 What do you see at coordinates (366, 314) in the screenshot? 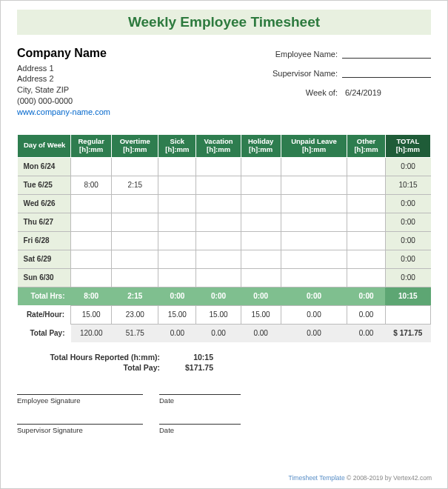
I see `rate-other: 0.00` at bounding box center [366, 314].